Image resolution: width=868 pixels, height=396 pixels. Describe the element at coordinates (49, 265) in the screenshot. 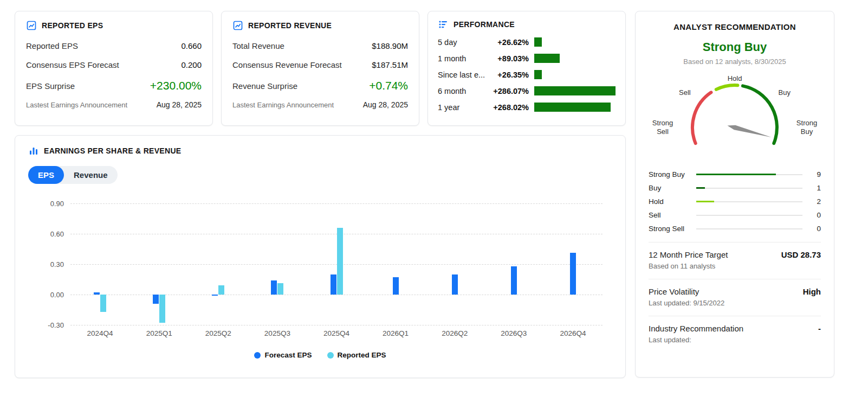

I see `y-axis-label: 0.30` at that location.